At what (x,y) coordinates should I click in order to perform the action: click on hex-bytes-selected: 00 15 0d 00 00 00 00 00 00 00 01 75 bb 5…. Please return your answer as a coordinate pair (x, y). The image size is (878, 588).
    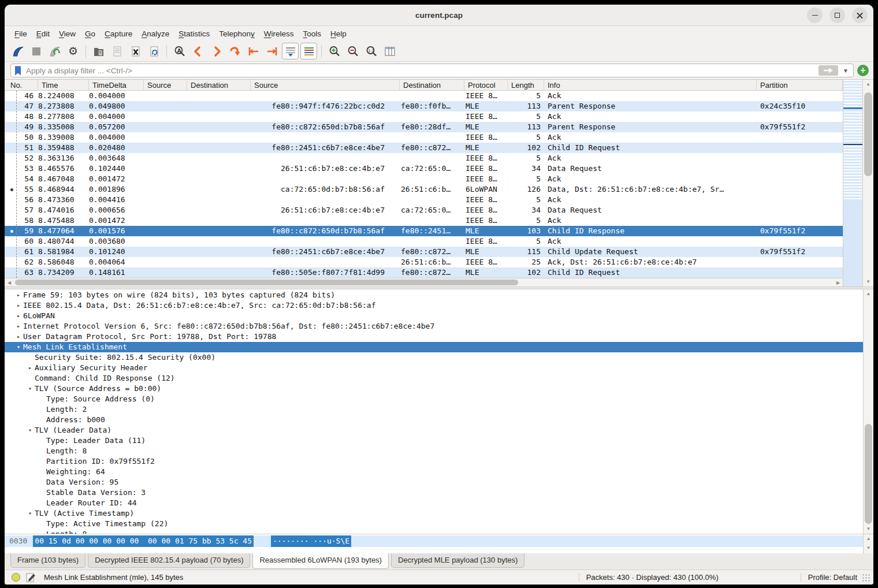
    Looking at the image, I should click on (143, 541).